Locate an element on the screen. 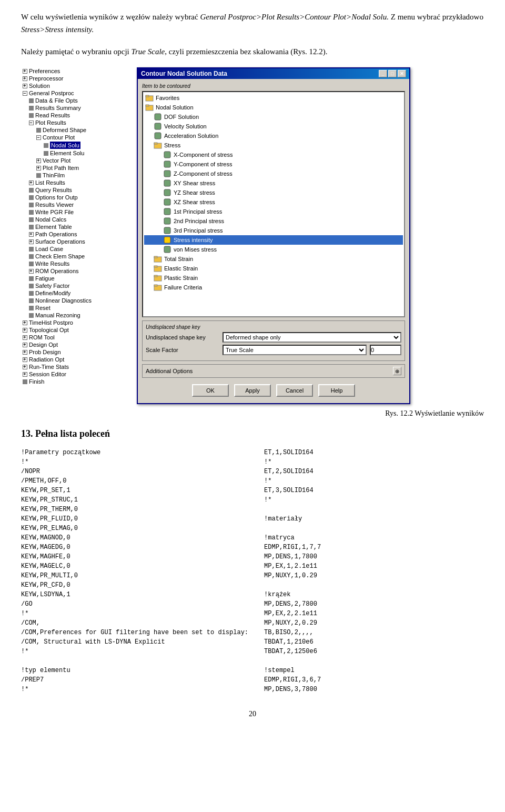 Image resolution: width=505 pixels, height=812 pixels. list-item: Acceleration Solution is located at coordinates (274, 136).